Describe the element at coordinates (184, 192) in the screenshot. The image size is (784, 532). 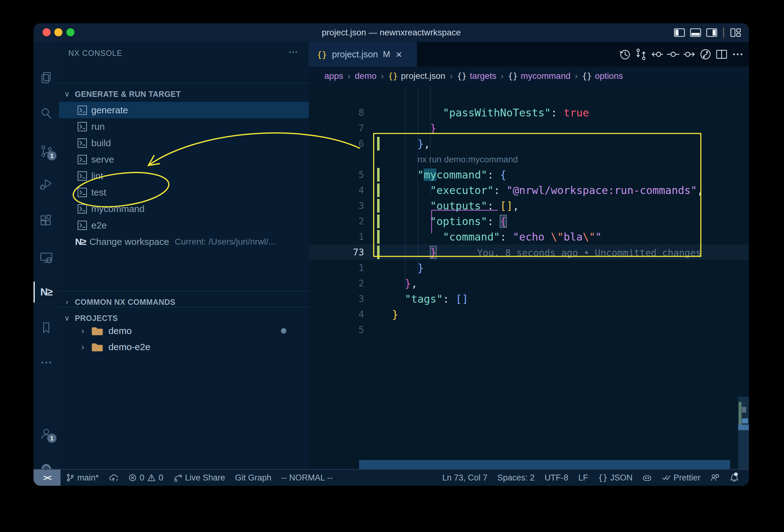
I see `sidebar-item-test: test` at that location.